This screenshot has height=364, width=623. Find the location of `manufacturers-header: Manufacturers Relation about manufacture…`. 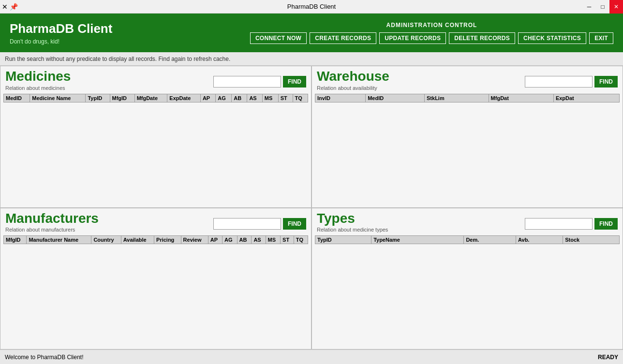

manufacturers-header: Manufacturers Relation about manufacture… is located at coordinates (156, 221).